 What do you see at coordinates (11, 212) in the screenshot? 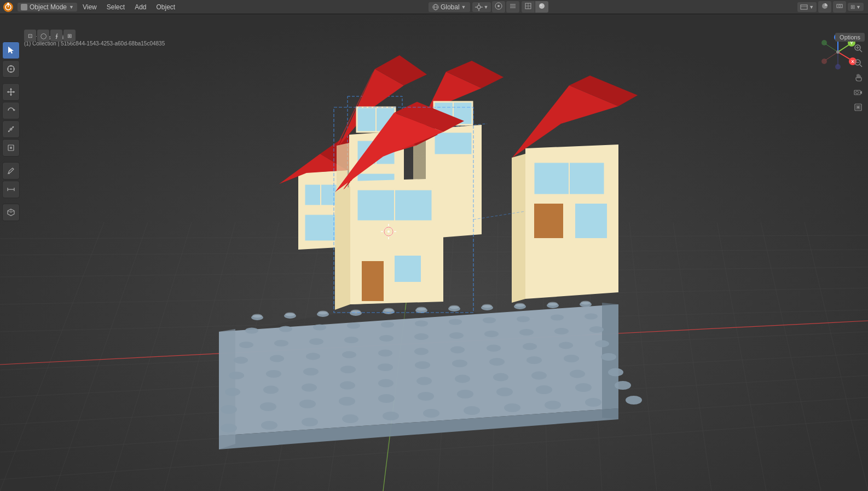
I see `add-cube-button` at bounding box center [11, 212].